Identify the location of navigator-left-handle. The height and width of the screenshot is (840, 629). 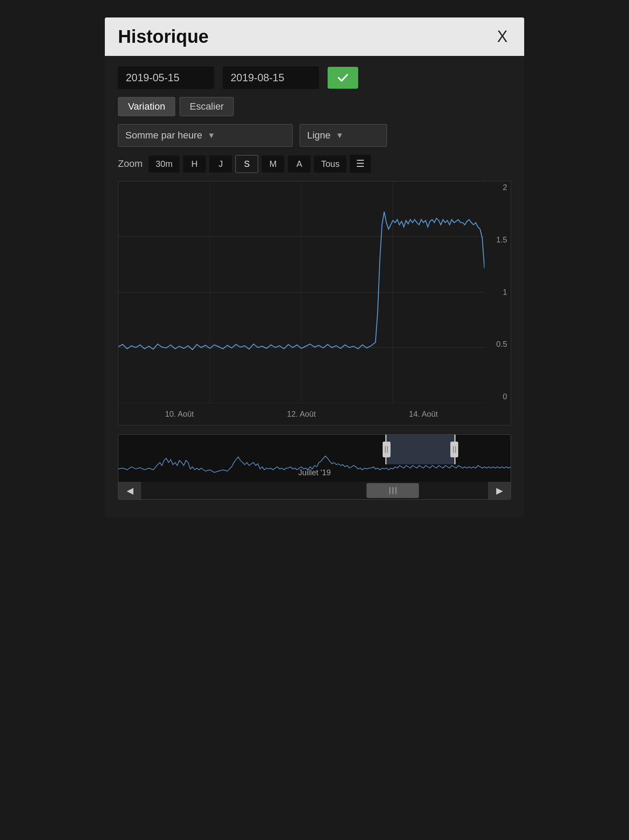
(387, 449).